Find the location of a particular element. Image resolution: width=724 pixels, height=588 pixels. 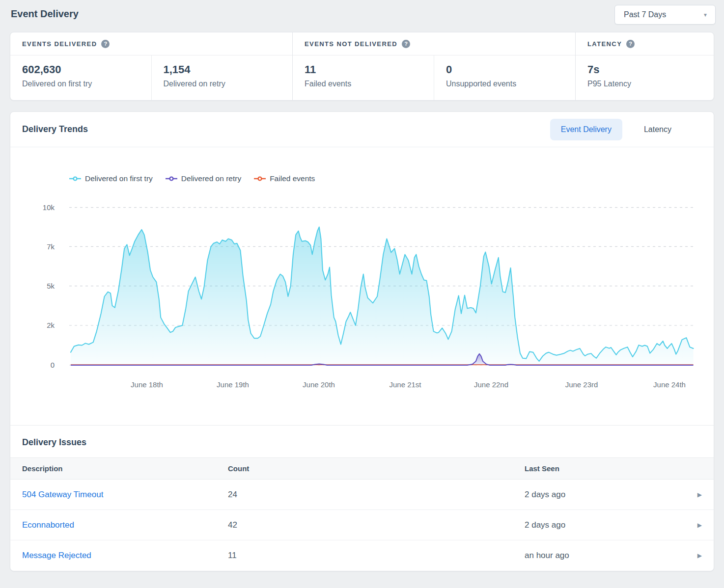

stat-unsupported: 0 Unsupported events is located at coordinates (504, 78).